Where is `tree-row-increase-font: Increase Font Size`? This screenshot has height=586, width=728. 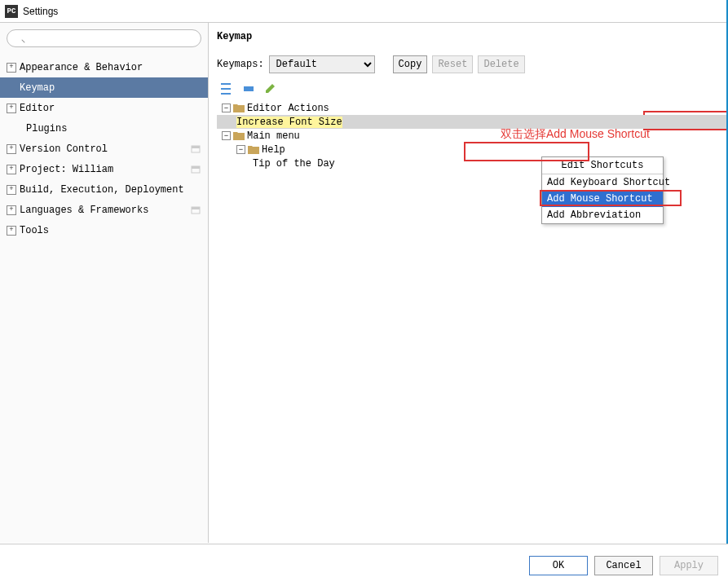
tree-row-increase-font: Increase Font Size is located at coordinates (473, 122).